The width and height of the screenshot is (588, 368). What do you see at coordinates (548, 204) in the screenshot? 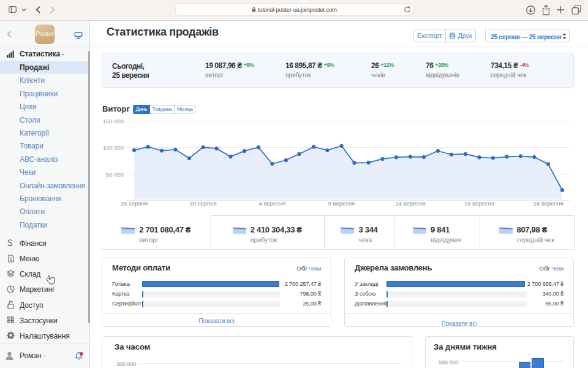
I see `svg-text: 24 вересня` at bounding box center [548, 204].